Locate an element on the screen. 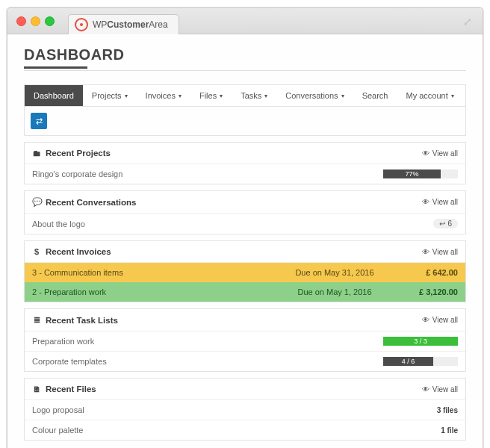 This screenshot has width=490, height=448. file-row: Logo proposal 3 files is located at coordinates (245, 410).